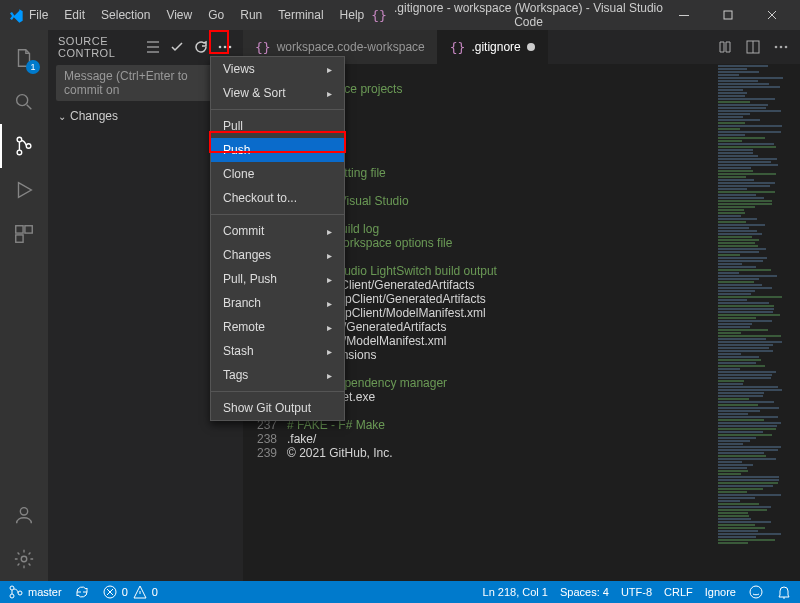 The image size is (800, 603). Describe the element at coordinates (35, 592) in the screenshot. I see `status-branch: master` at that location.